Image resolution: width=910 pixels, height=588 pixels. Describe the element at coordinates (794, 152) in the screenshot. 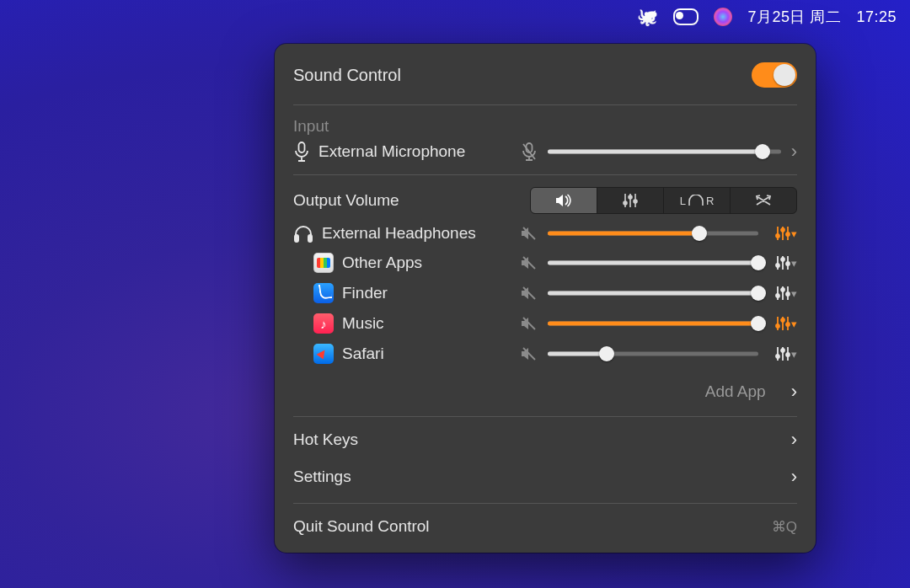

I see `input-disclosure-icon: ›` at that location.